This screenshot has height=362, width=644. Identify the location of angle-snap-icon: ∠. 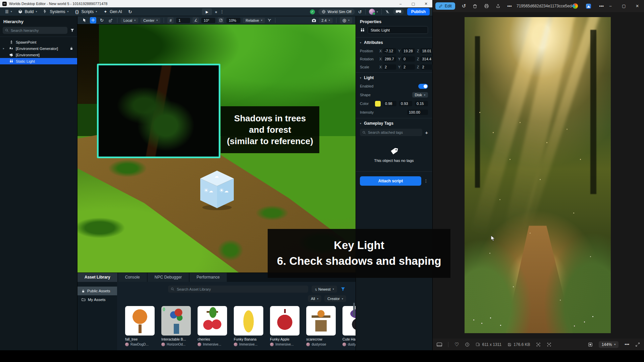
(196, 20).